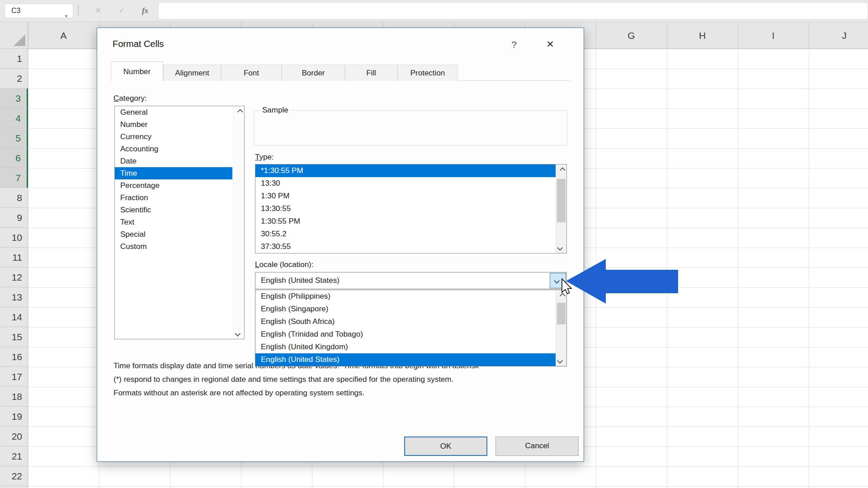 This screenshot has width=868, height=488. Describe the element at coordinates (284, 265) in the screenshot. I see `locale-label: Locale (location):` at that location.